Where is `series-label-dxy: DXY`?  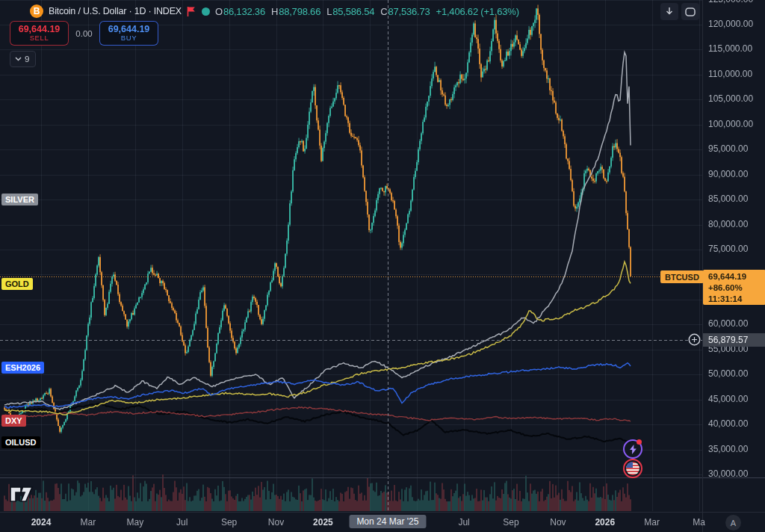
series-label-dxy: DXY is located at coordinates (13, 421).